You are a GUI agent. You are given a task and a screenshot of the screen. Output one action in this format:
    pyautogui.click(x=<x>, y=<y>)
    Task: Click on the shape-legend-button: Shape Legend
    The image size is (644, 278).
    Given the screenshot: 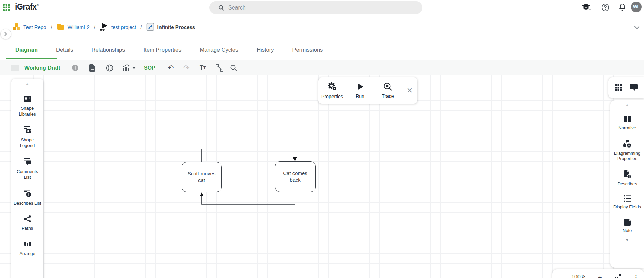 What is the action you would take?
    pyautogui.click(x=27, y=137)
    